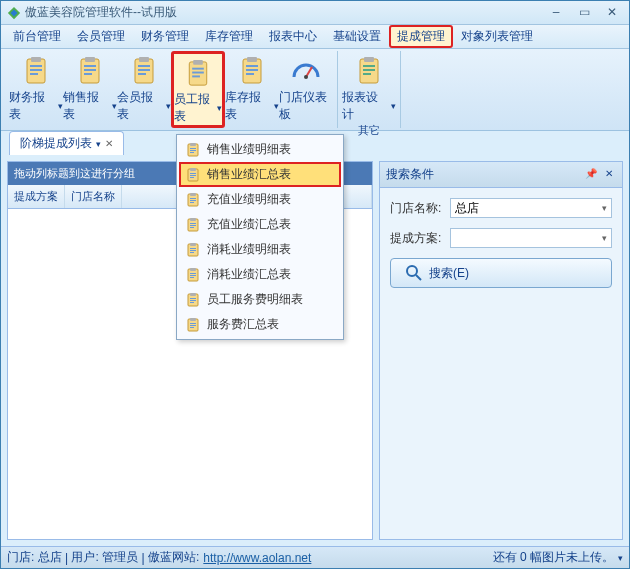  I want to click on dropdown-item: 消耗业绩汇总表, so click(260, 274).